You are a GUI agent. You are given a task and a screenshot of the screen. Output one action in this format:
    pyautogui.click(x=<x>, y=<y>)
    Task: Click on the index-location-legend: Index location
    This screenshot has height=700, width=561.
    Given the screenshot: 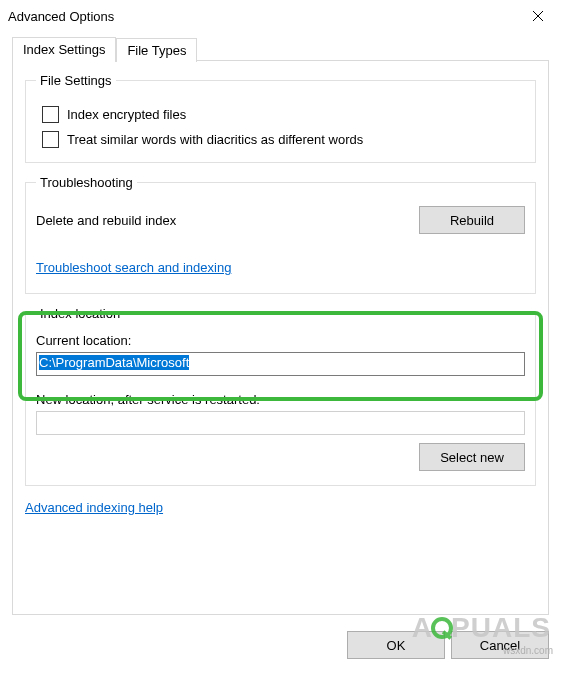 What is the action you would take?
    pyautogui.click(x=80, y=314)
    